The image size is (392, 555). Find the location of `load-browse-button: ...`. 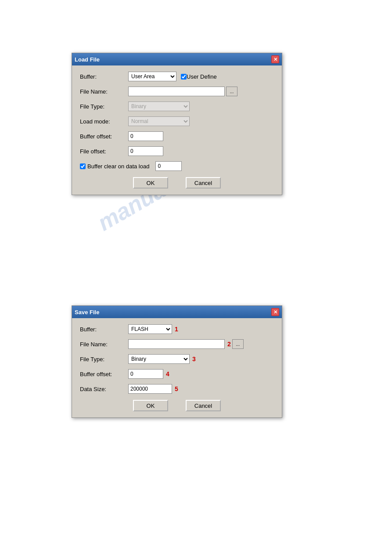

load-browse-button: ... is located at coordinates (232, 91).